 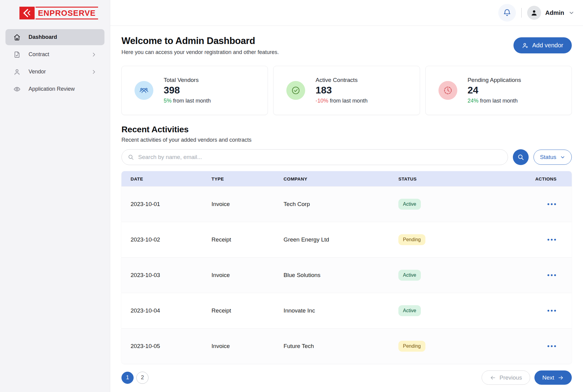 What do you see at coordinates (511, 378) in the screenshot?
I see `previous-label: Previous` at bounding box center [511, 378].